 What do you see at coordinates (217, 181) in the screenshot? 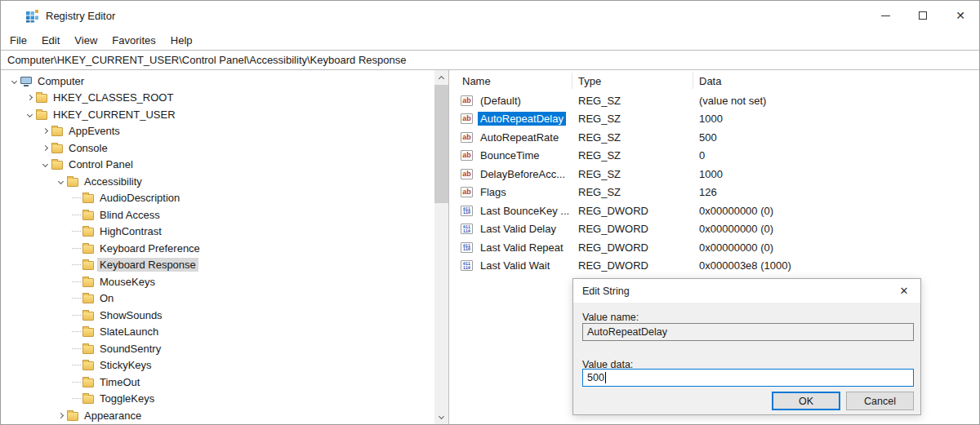
I see `tree-item-accessibility: Accessibility` at bounding box center [217, 181].